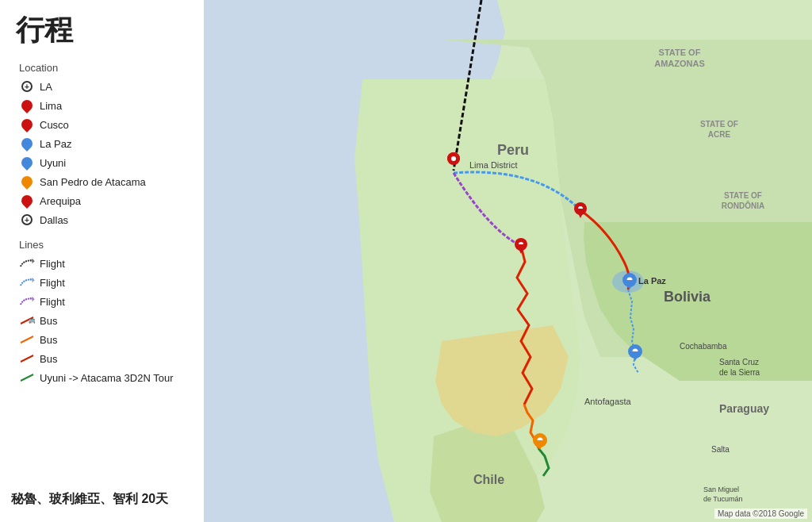  I want to click on lines-section-label: Lines, so click(106, 244).